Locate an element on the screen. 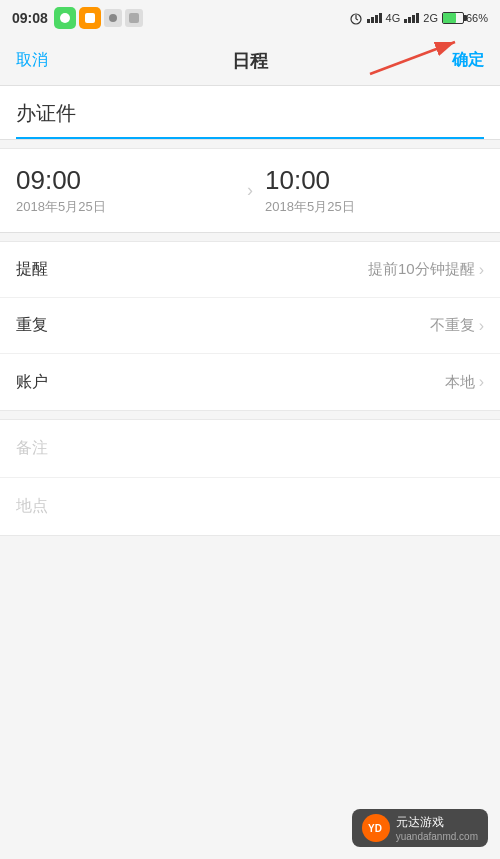 Image resolution: width=500 pixels, height=859 pixels. reminder-row: 提醒 提前10分钟提醒 › is located at coordinates (250, 270).